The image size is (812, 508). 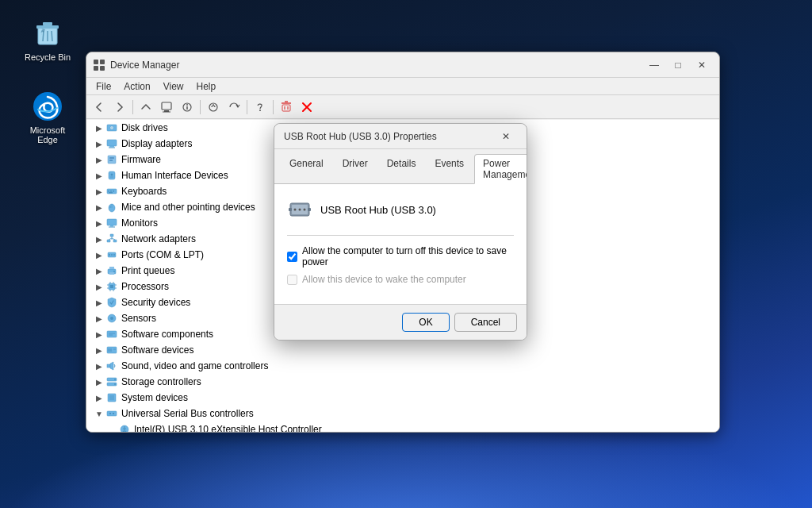 What do you see at coordinates (213, 107) in the screenshot?
I see `scan-button` at bounding box center [213, 107].